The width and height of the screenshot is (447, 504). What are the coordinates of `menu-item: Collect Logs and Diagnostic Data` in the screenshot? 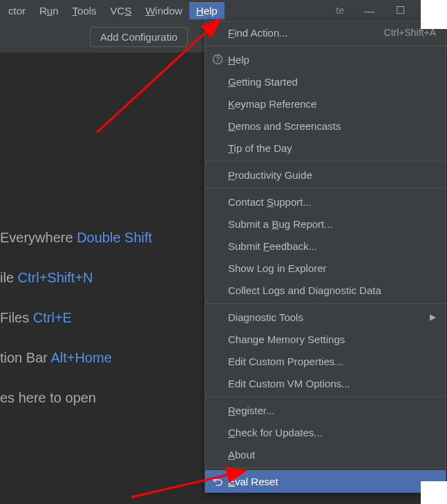 It's located at (325, 290).